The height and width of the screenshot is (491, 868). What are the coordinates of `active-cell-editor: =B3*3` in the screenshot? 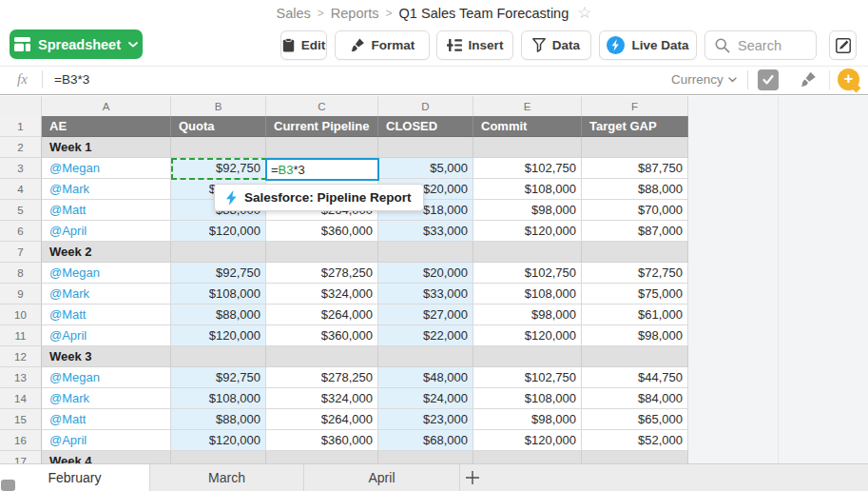 It's located at (322, 169).